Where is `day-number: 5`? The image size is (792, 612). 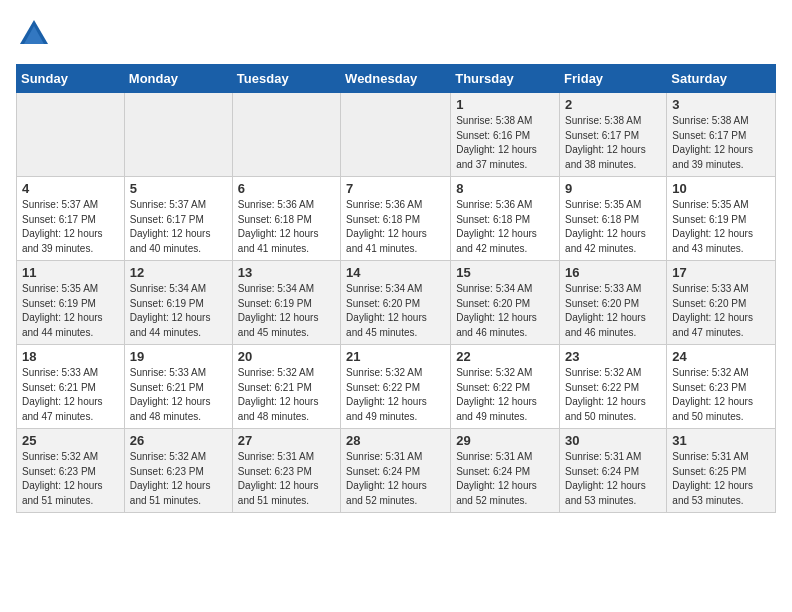
day-number: 5 is located at coordinates (178, 188).